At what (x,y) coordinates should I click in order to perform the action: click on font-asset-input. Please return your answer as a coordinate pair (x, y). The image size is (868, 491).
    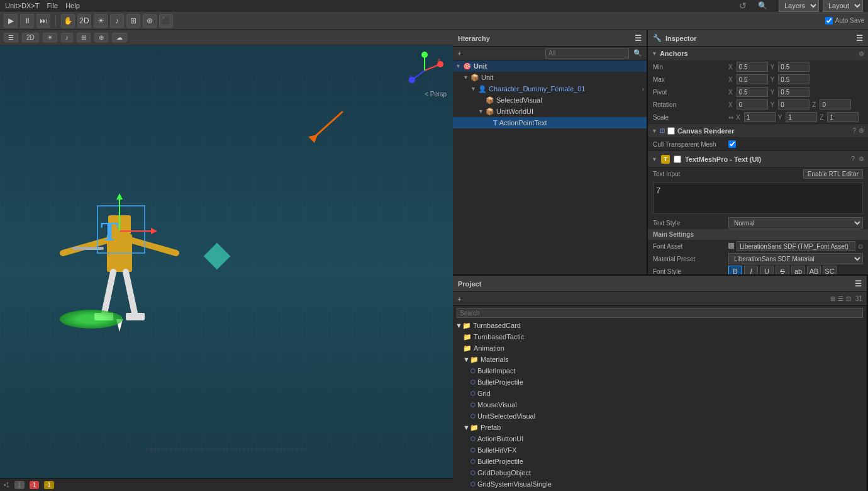
    Looking at the image, I should click on (796, 246).